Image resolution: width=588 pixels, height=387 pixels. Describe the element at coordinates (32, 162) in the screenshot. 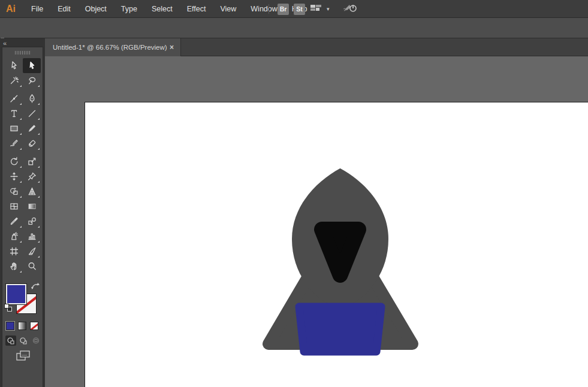

I see `scale-tool` at that location.